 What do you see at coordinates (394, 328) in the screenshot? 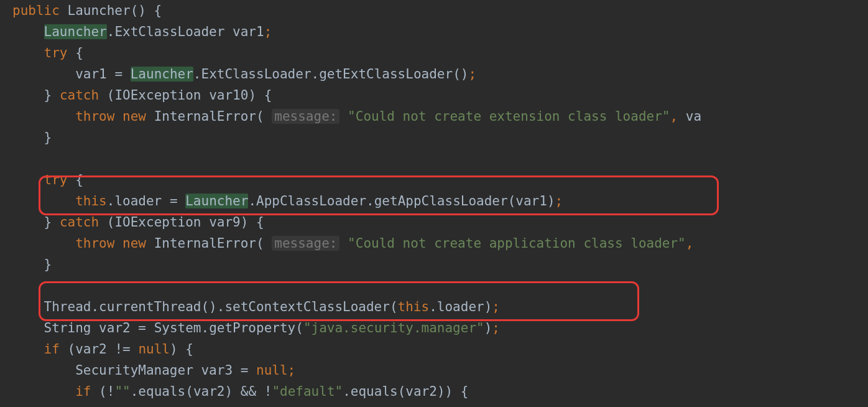
I see `string-literal: "java.security.manager"` at bounding box center [394, 328].